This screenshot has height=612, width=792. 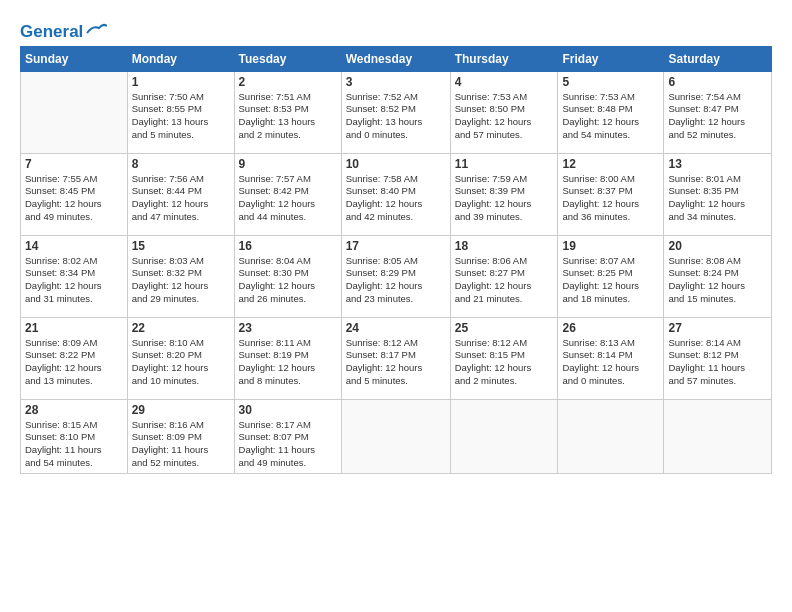 I want to click on logo: General, so click(x=64, y=31).